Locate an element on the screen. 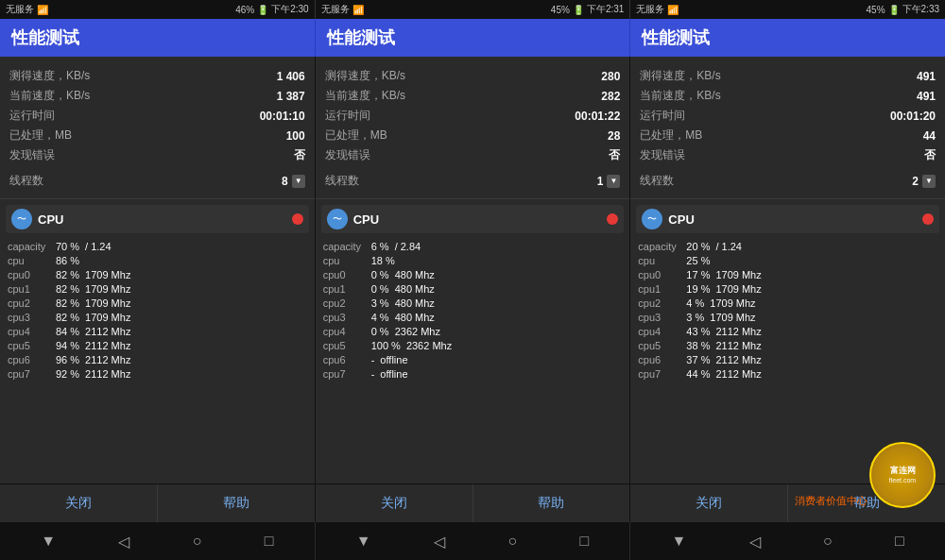  cpu-core-3-5: cpu5 38 % 2112 Mhz is located at coordinates (788, 346).